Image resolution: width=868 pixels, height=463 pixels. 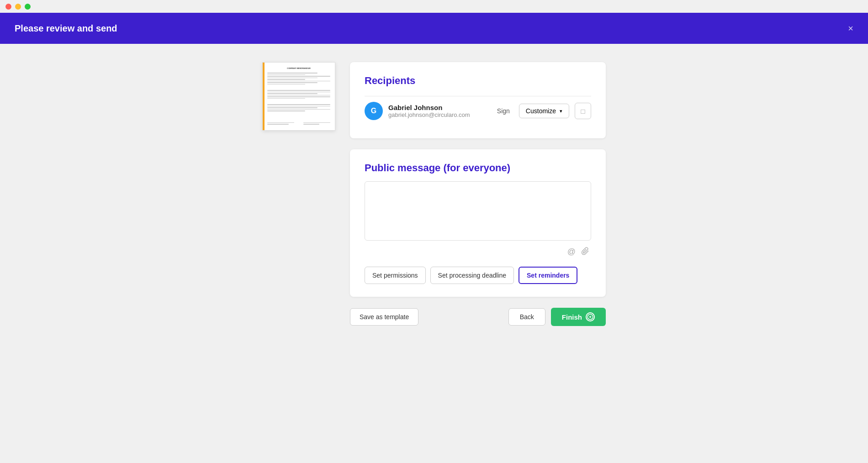 I want to click on modal-title: Please review and send, so click(x=66, y=28).